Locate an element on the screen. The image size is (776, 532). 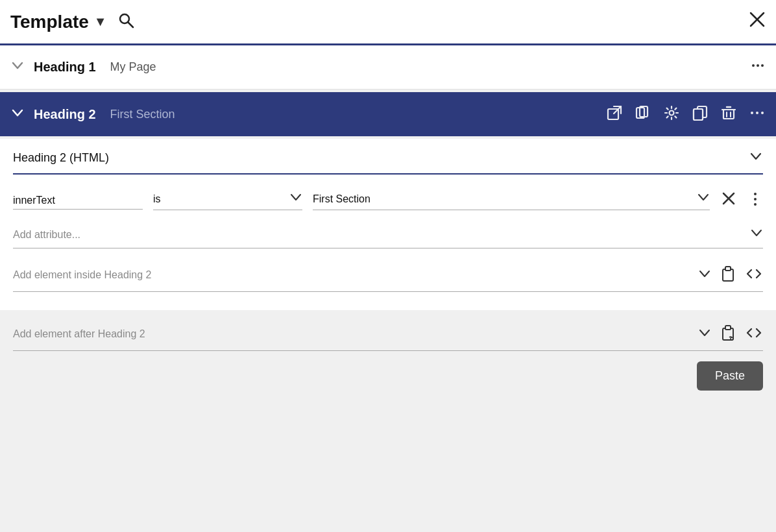
condition-label: is is located at coordinates (221, 199).